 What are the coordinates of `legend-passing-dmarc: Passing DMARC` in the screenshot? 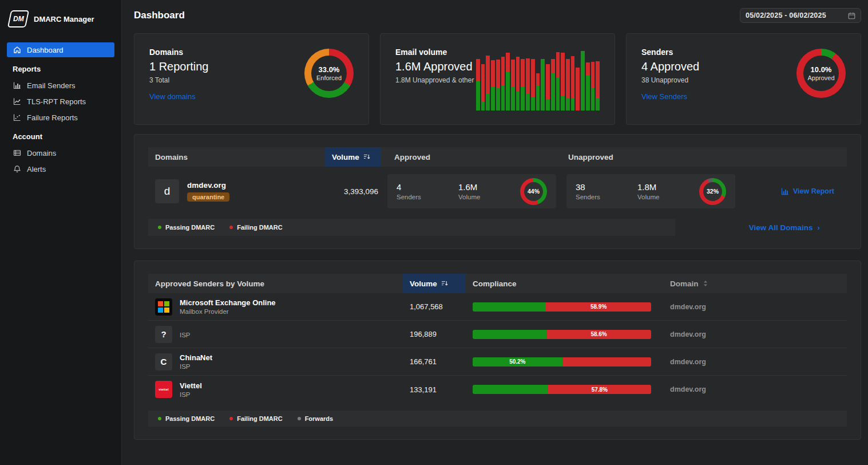 It's located at (187, 419).